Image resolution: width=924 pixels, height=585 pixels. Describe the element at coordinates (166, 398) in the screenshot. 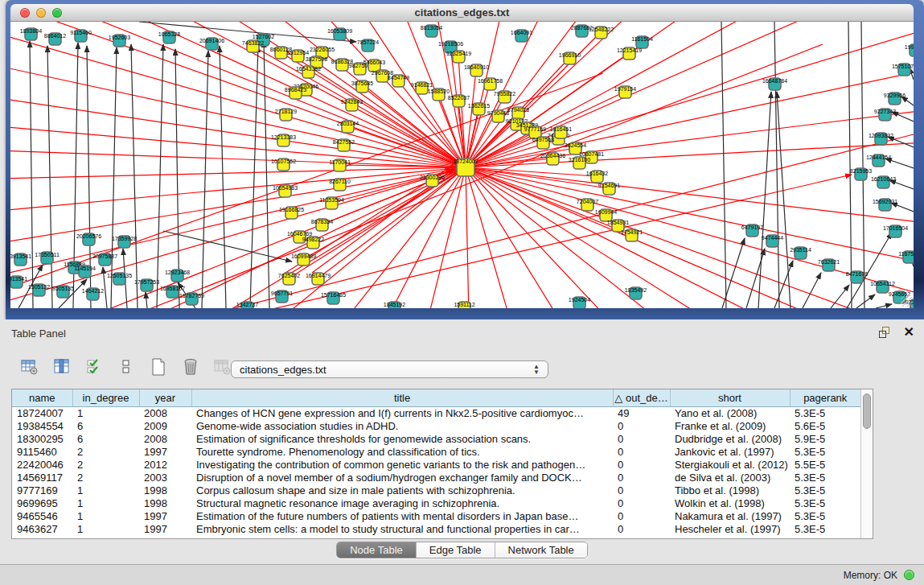

I see `column-header-year: year` at that location.